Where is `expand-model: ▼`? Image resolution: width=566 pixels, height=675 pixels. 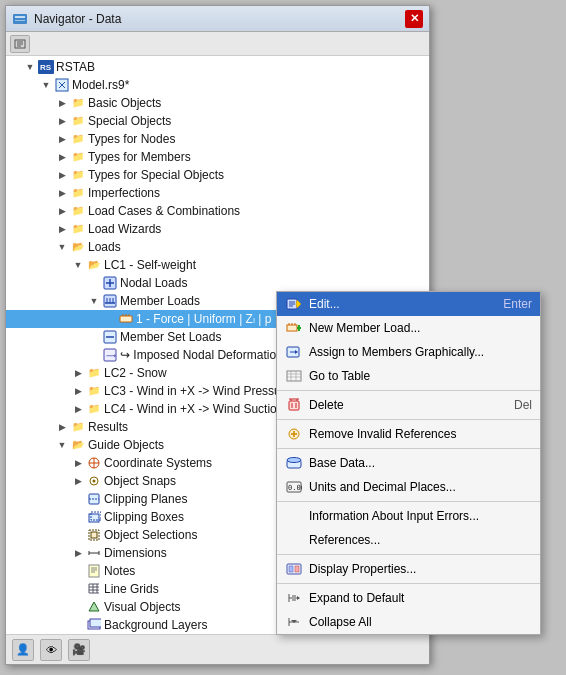 expand-model: ▼ is located at coordinates (46, 85).